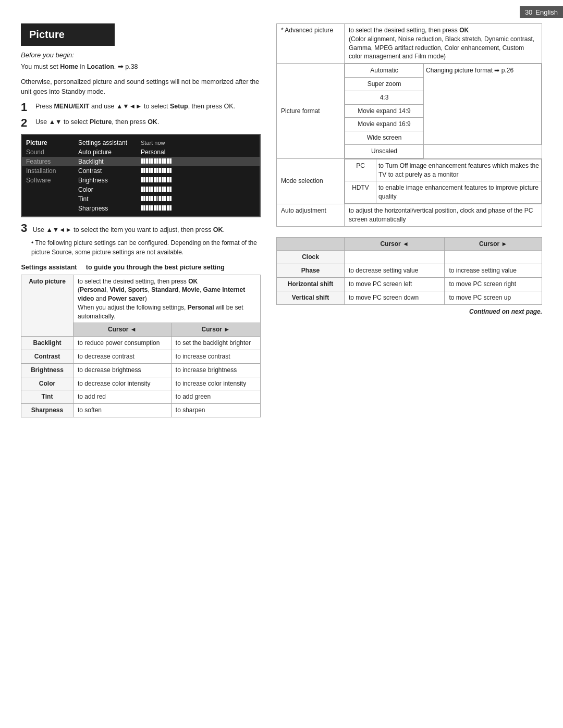 The image size is (563, 728). Describe the element at coordinates (216, 370) in the screenshot. I see `brightness-right: to increase brightness` at that location.